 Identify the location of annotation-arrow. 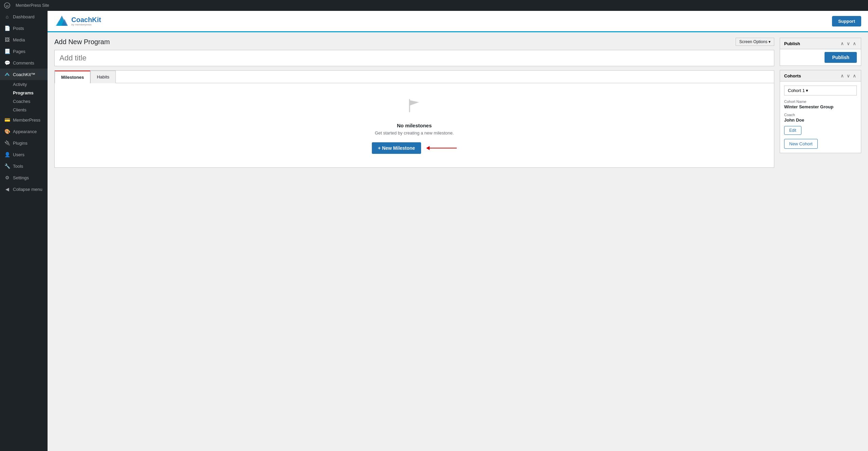
(441, 148).